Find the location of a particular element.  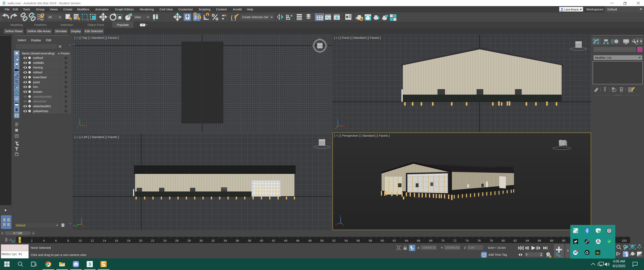

svg-text: E is located at coordinates (328, 46).